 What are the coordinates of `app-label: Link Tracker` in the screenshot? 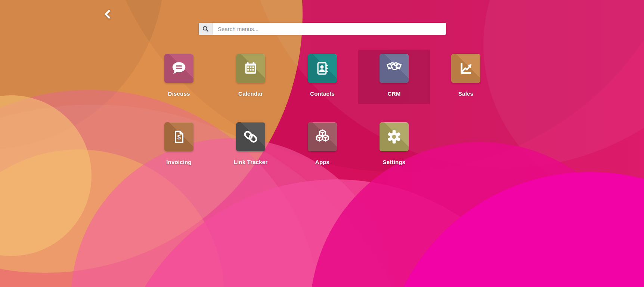 It's located at (251, 162).